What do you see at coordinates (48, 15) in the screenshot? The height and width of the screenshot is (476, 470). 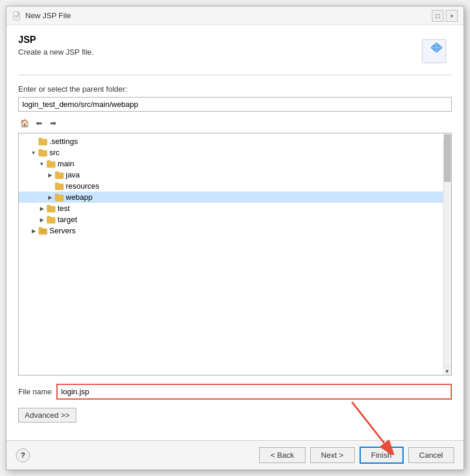 I see `dialog-title: New JSP File` at bounding box center [48, 15].